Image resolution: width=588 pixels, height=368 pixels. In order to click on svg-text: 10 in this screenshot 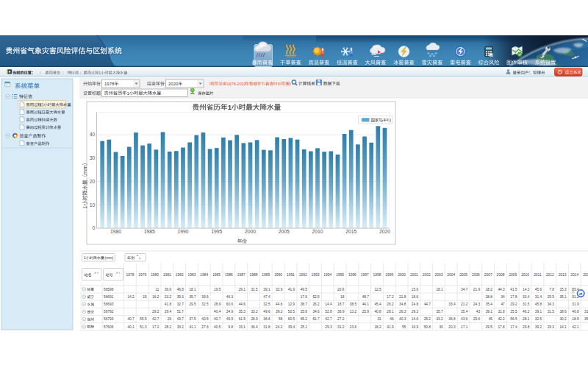, I will do `click(93, 205)`.